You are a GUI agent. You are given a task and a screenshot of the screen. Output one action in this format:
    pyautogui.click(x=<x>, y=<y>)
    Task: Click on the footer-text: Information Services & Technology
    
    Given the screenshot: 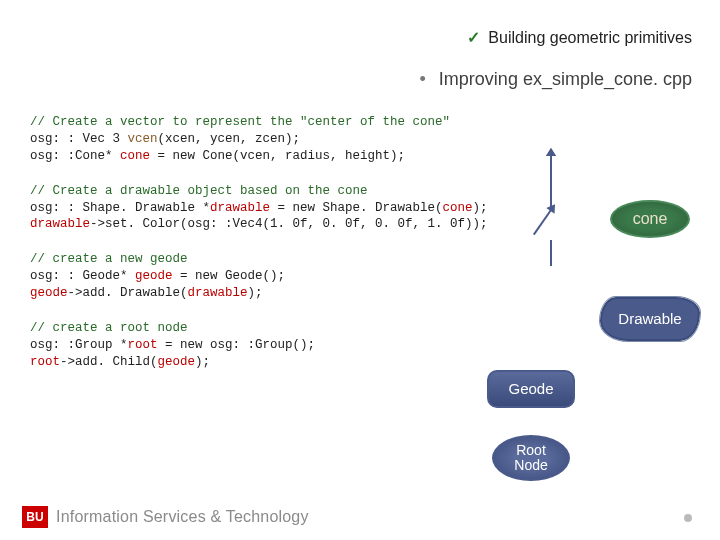 What is the action you would take?
    pyautogui.click(x=182, y=517)
    